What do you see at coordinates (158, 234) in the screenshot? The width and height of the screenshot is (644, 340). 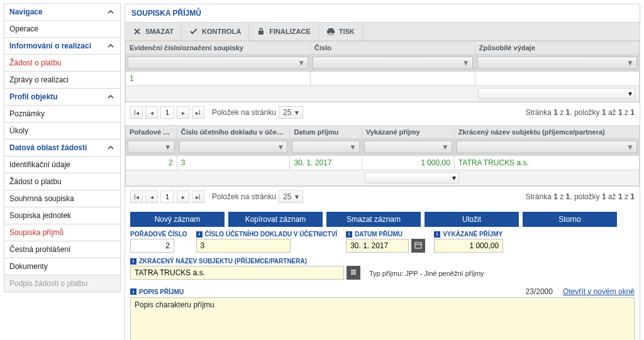 I see `poradove-cislo-label: POŘADOVÉ ČÍSLO` at bounding box center [158, 234].